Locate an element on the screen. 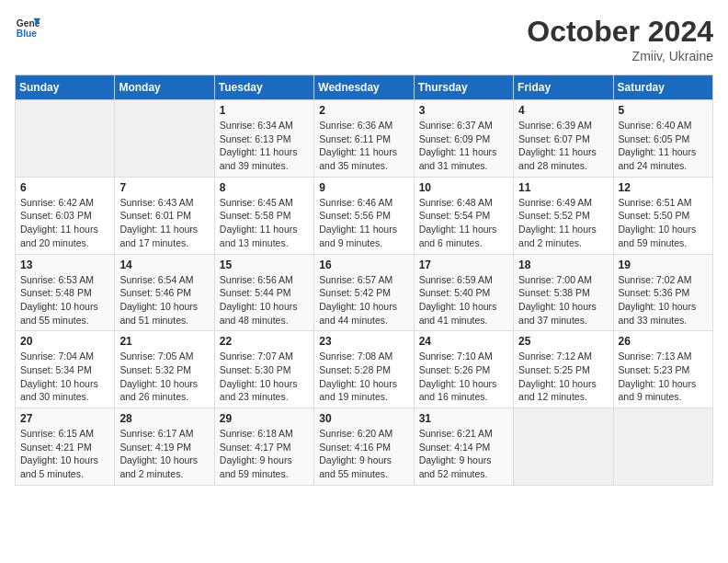 This screenshot has height=563, width=728. day-number: 2 is located at coordinates (364, 110).